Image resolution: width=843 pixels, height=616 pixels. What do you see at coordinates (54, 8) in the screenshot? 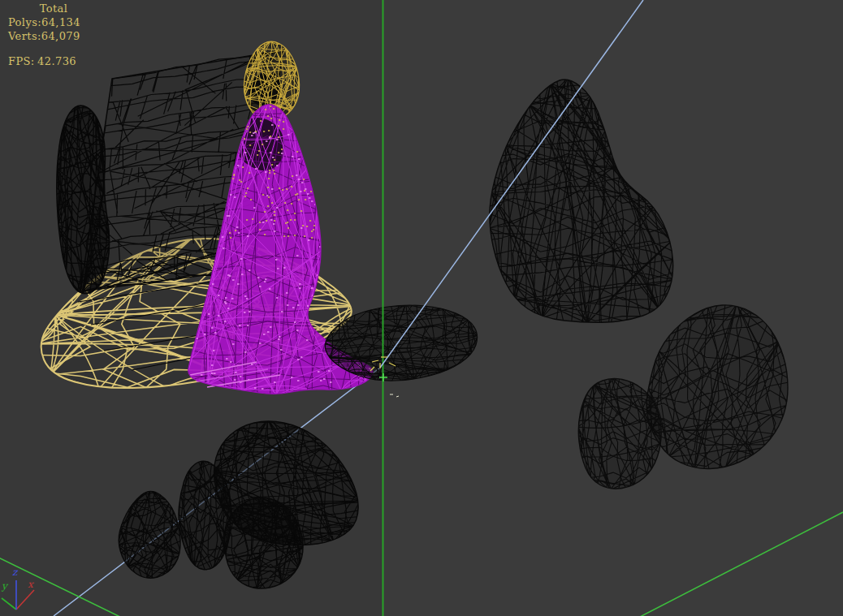
I see `stats-total-label: Total` at bounding box center [54, 8].